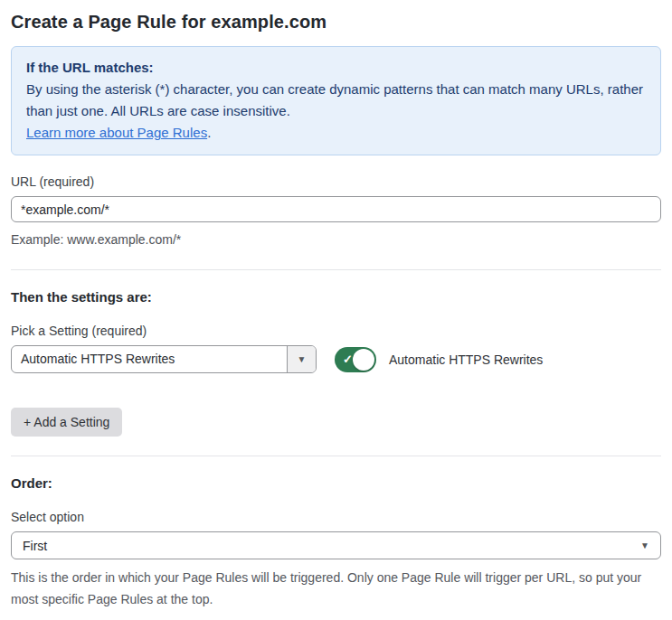 Image resolution: width=672 pixels, height=620 pixels. What do you see at coordinates (149, 360) in the screenshot?
I see `setting-picker-value: Automatic HTTPS Rewrites` at bounding box center [149, 360].